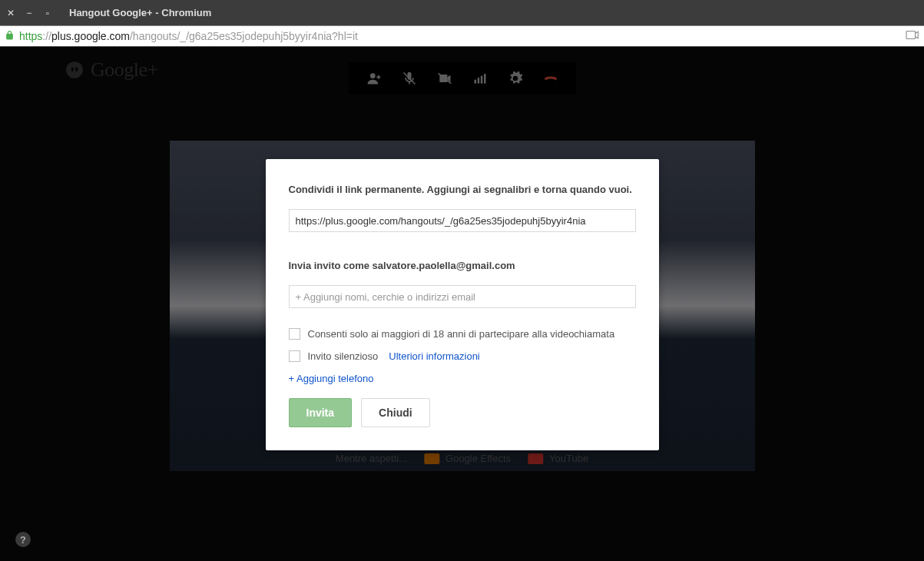 This screenshot has width=924, height=561. I want to click on url-sep: ://, so click(47, 36).